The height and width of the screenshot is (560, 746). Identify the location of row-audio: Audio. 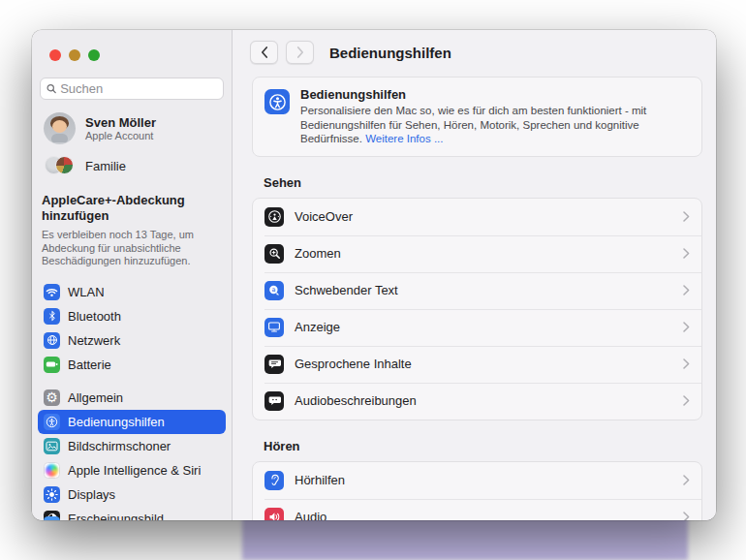
(477, 510).